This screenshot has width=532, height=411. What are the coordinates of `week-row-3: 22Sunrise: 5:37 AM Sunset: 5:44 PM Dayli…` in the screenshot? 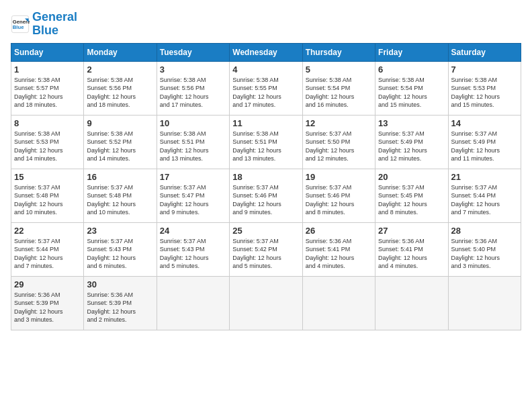 It's located at (266, 249).